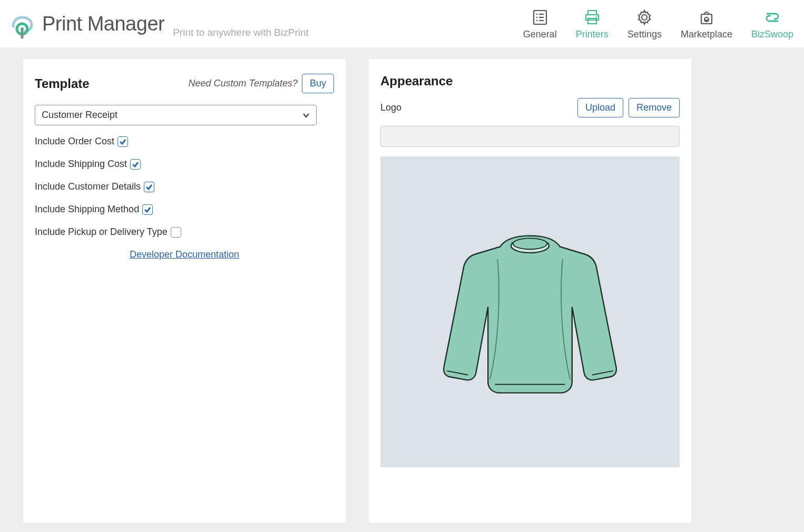 The height and width of the screenshot is (532, 804). What do you see at coordinates (80, 115) in the screenshot?
I see `template-select-value: Customer Receipt` at bounding box center [80, 115].